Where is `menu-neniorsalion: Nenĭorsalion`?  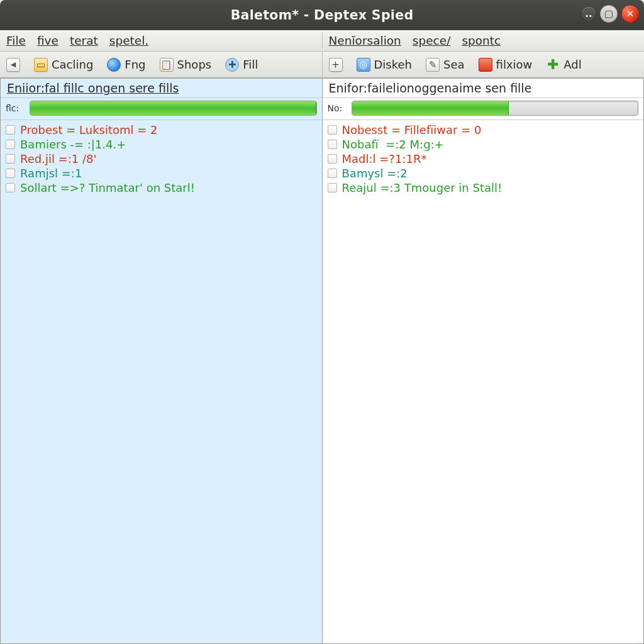
menu-neniorsalion: Nenĭorsalion is located at coordinates (365, 40).